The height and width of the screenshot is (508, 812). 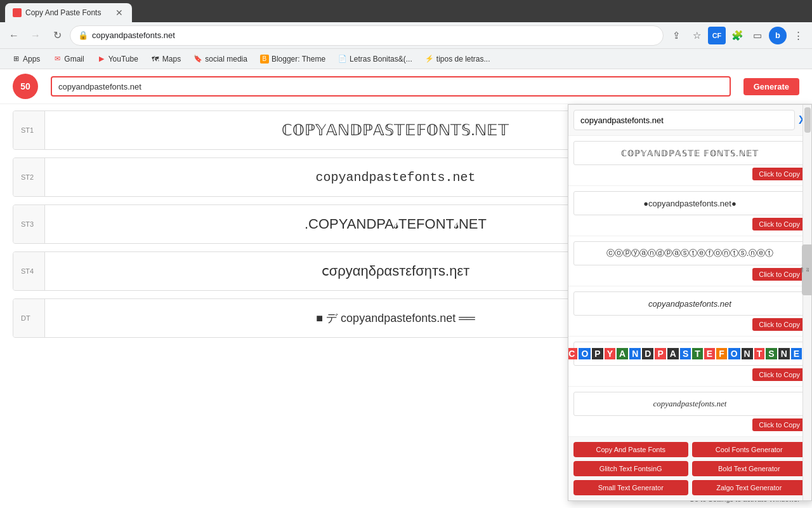 What do you see at coordinates (690, 324) in the screenshot?
I see `font-option-copy-row-4: Click to Copy` at bounding box center [690, 324].